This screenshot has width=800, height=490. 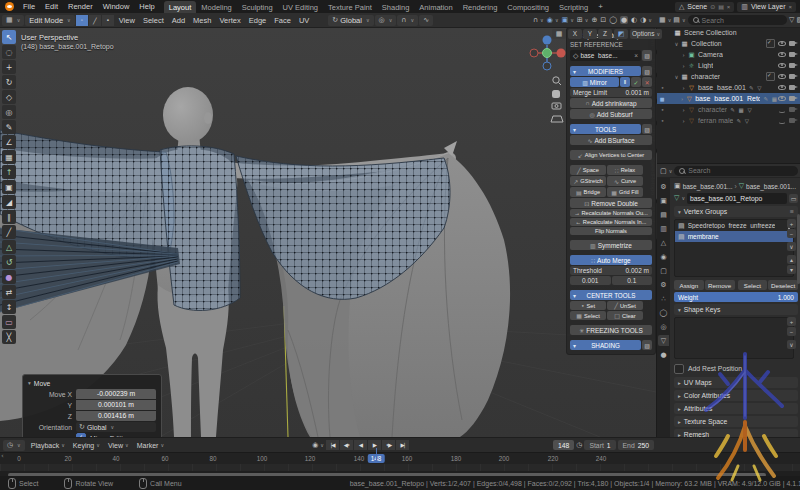 I want to click on tool-button: ▭, so click(x=9, y=322).